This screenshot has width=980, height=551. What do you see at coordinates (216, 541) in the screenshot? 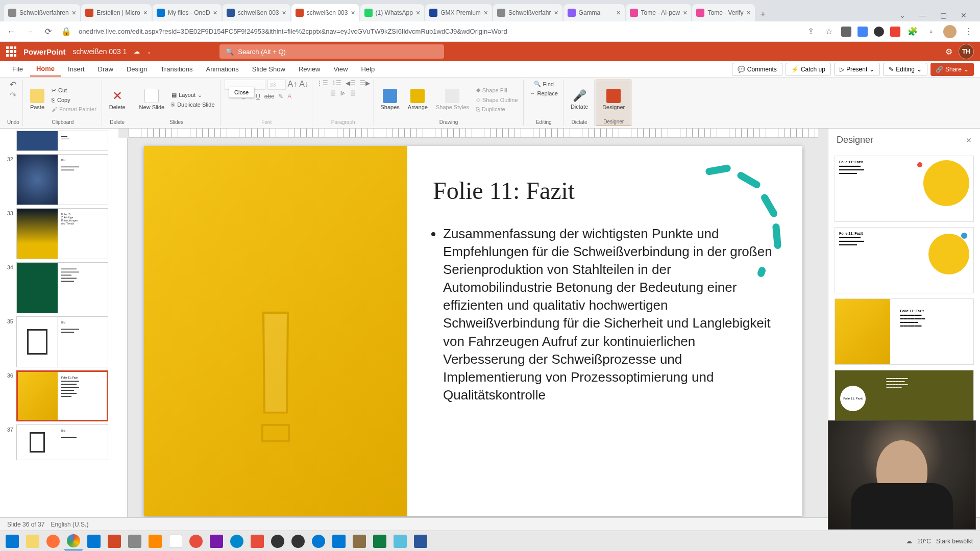
I see `onenote-icon` at bounding box center [216, 541].